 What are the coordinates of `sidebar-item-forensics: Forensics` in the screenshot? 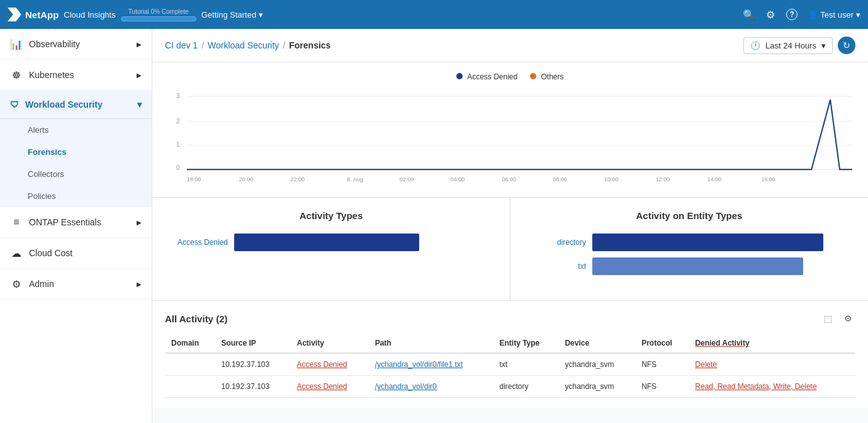 It's located at (89, 152).